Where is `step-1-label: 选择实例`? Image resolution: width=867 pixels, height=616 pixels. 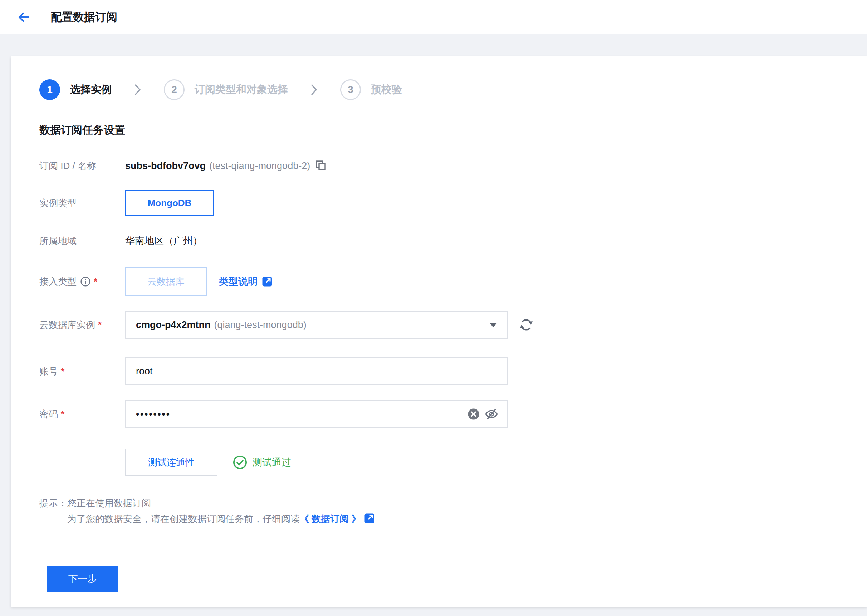
step-1-label: 选择实例 is located at coordinates (91, 90).